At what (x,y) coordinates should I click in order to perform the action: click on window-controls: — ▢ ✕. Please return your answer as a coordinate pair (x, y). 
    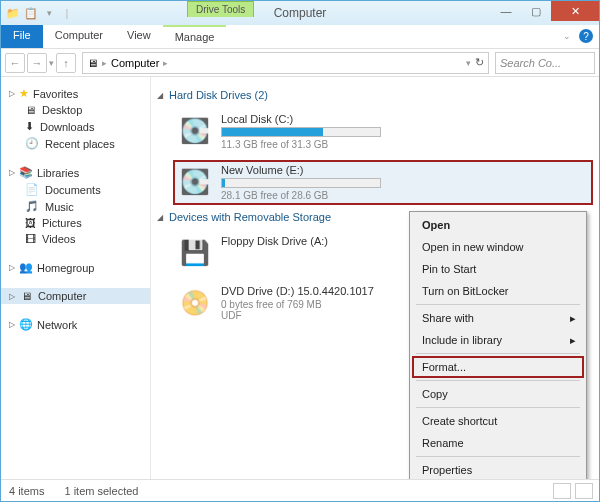
    Looking at the image, I should click on (545, 11).